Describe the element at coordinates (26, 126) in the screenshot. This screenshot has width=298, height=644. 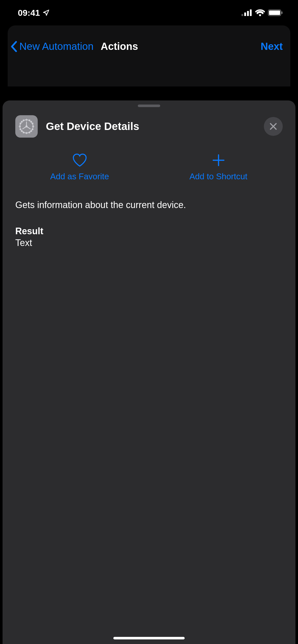
I see `settings-app-icon` at that location.